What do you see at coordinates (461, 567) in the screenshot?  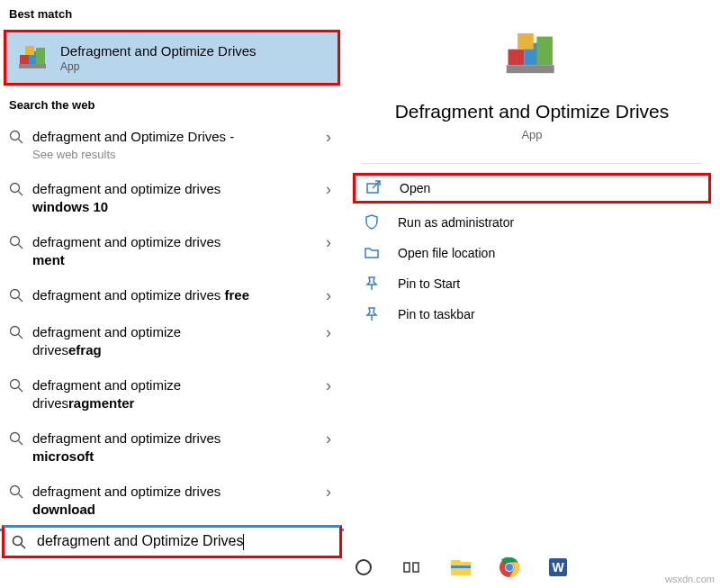 I see `file-explorer-icon` at bounding box center [461, 567].